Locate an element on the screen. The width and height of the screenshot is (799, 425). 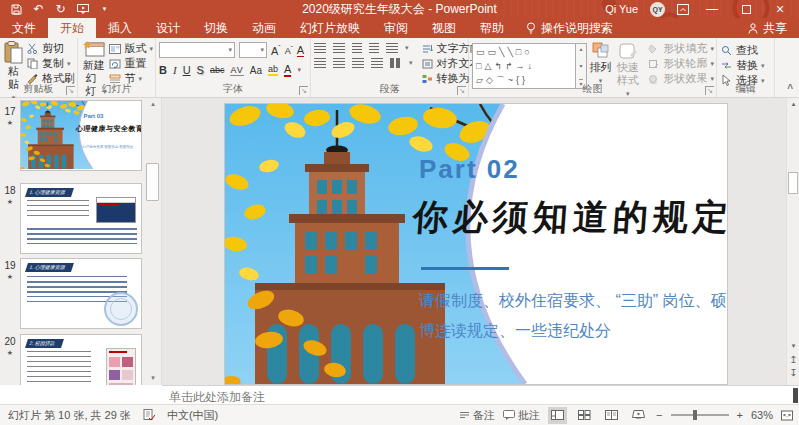
zoom-slider-thumb is located at coordinates (695, 415).